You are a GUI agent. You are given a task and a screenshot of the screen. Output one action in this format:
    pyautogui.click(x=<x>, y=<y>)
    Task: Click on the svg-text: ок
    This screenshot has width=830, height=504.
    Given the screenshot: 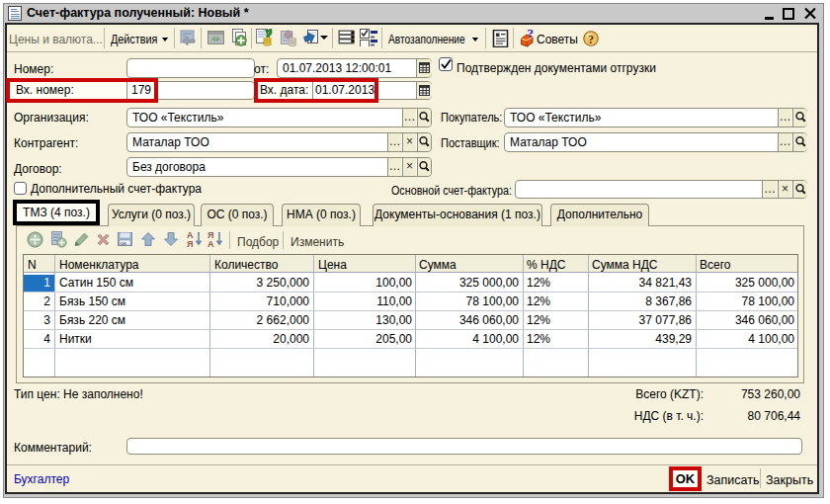 What is the action you would take?
    pyautogui.click(x=124, y=243)
    